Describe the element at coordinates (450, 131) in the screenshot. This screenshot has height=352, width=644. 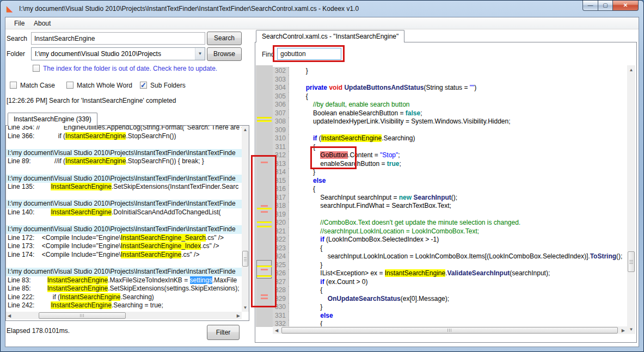
I see `code-line: 309` at that location.